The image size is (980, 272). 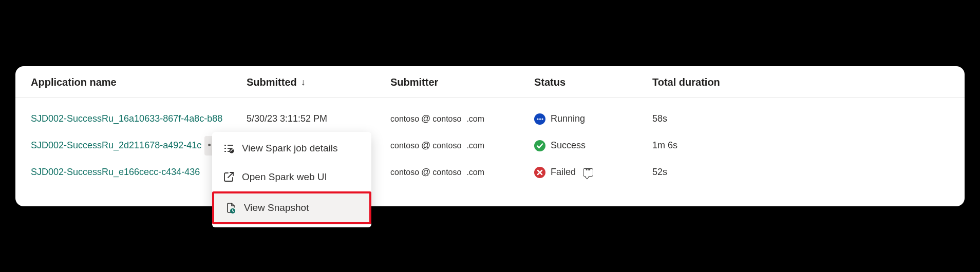 I want to click on running-icon, so click(x=540, y=119).